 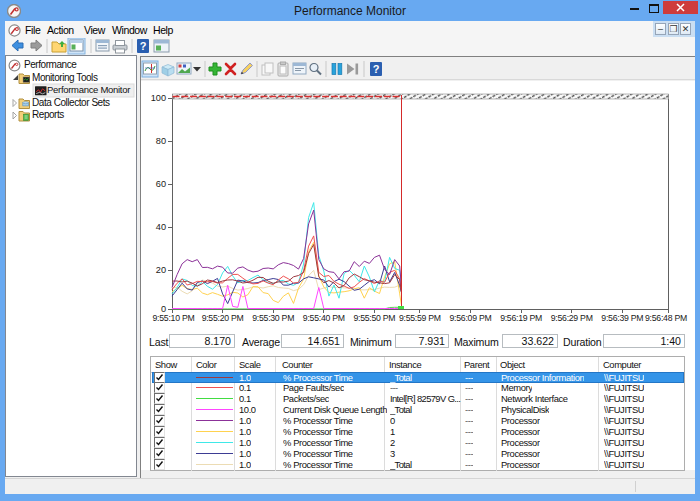 What do you see at coordinates (471, 318) in the screenshot?
I see `svg-text: 9:56:09 PM` at bounding box center [471, 318].